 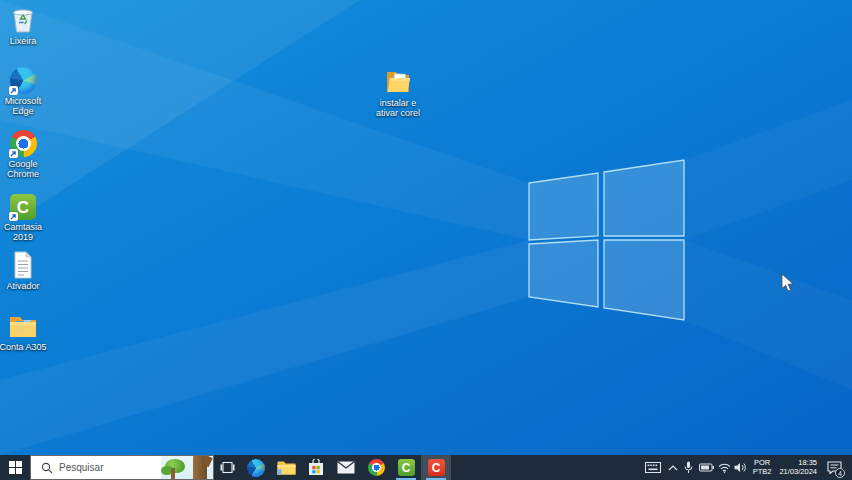 I want to click on language-indicator: POR PTB2, so click(x=762, y=468).